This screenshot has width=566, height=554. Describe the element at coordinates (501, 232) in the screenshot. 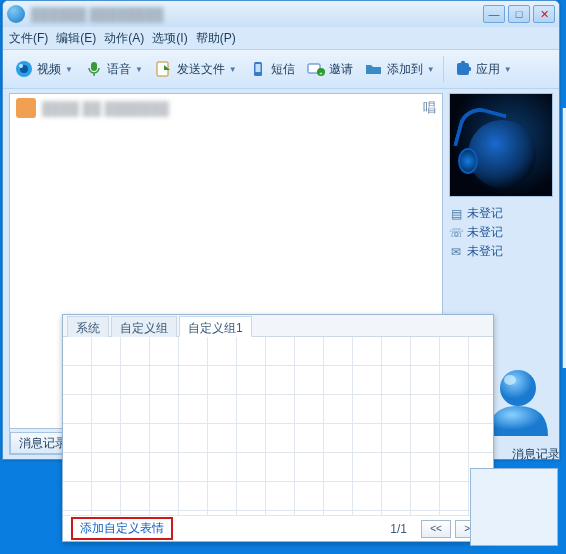

I see `buddy-info-list: ▤ 未登记 ☏ 未登记 ✉ 未登记` at that location.